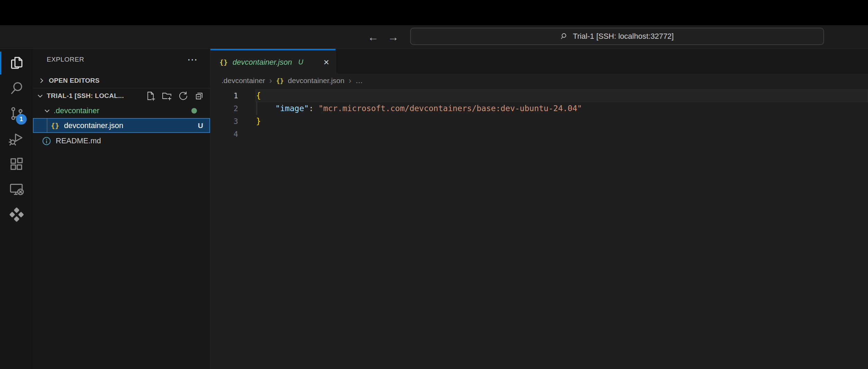  I want to click on sidebar-title: EXPLORER, so click(65, 60).